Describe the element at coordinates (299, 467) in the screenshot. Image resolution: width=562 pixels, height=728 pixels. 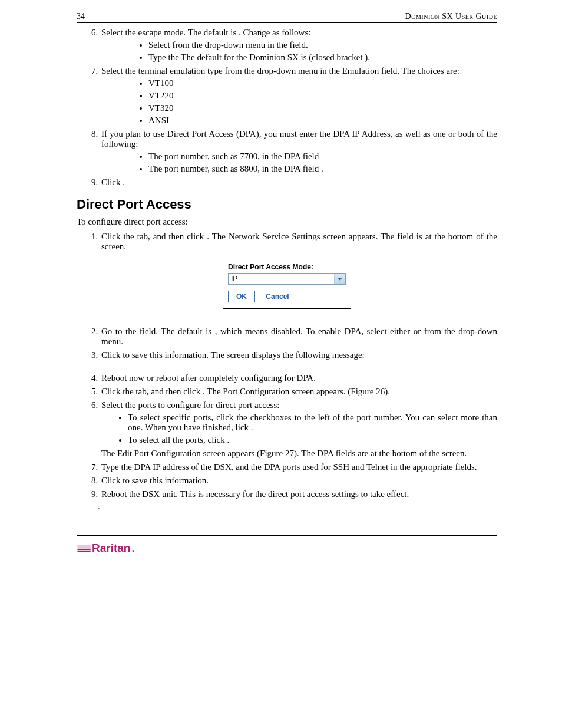
I see `step-b7: Type the DPA IP address of the DSX, and …` at that location.